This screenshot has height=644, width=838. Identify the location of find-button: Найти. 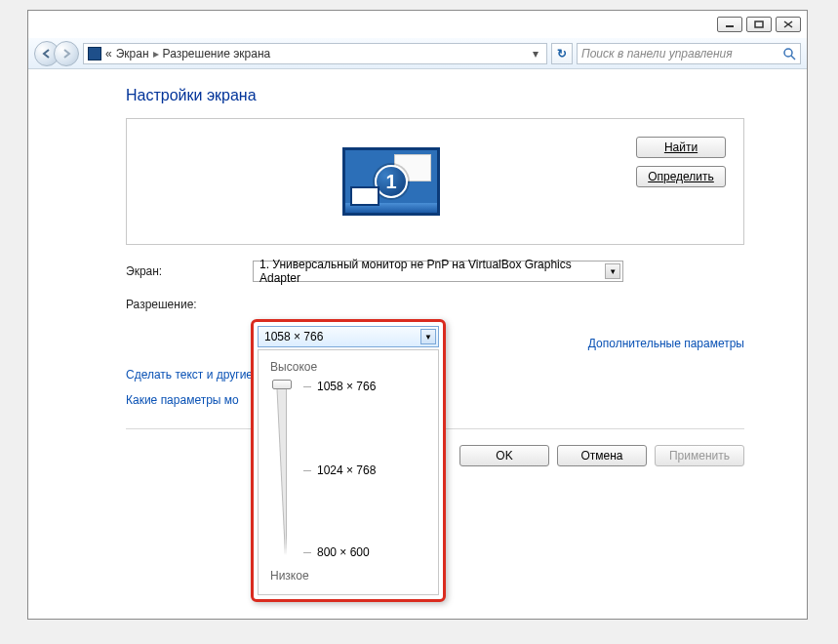
(681, 147).